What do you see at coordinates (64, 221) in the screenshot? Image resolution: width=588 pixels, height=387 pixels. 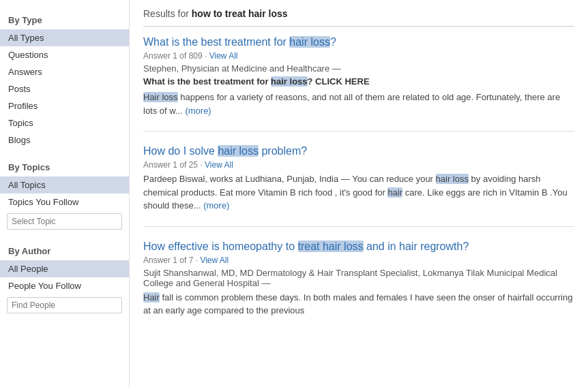 I see `select-topic-input` at bounding box center [64, 221].